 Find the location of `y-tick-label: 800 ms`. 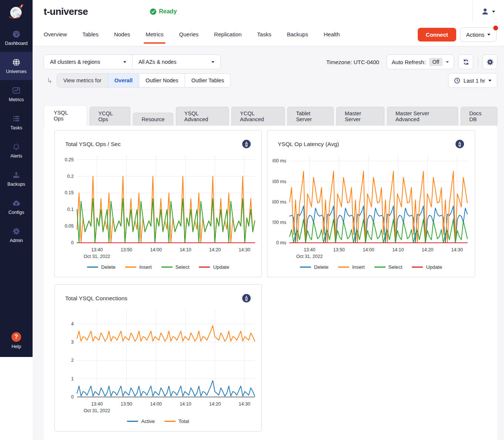

y-tick-label: 800 ms is located at coordinates (279, 161).